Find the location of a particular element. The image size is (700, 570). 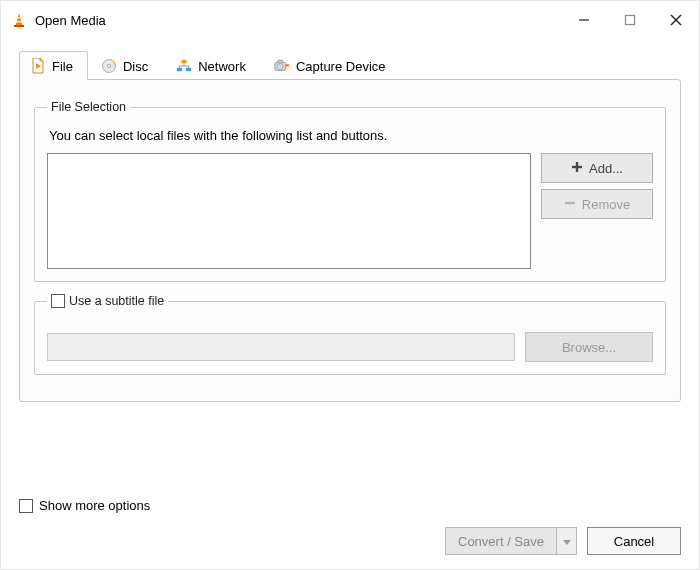

remove-button: Remove is located at coordinates (597, 204).